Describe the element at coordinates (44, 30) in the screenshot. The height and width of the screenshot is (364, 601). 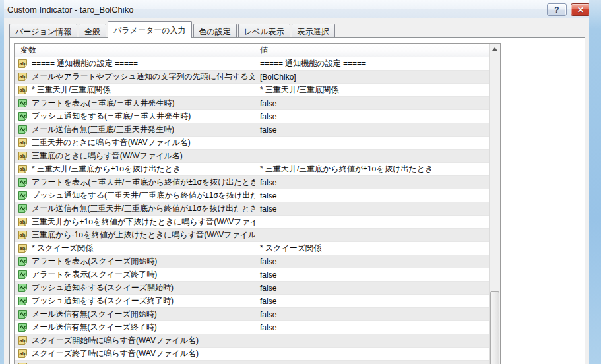
I see `tab-0: バージョン情報` at that location.